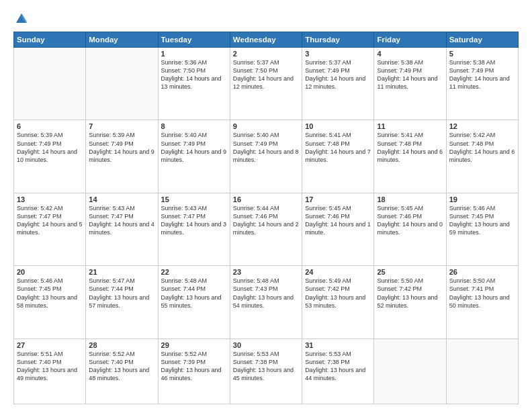 The image size is (532, 411). I want to click on calendar-cell: 31Sunrise: 5:53 AMSunset: 7:38 PMDayligh…, so click(339, 371).